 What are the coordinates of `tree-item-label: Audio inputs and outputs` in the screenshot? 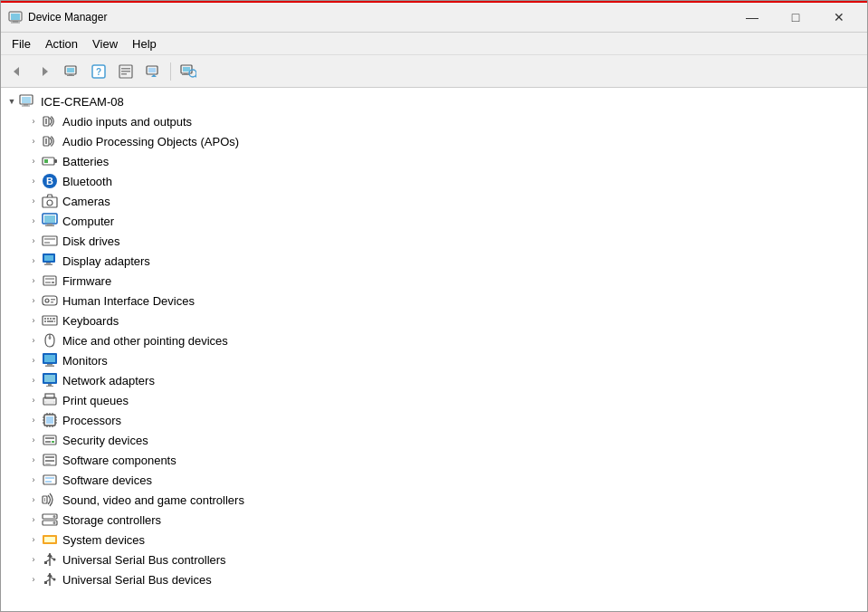 It's located at (127, 121).